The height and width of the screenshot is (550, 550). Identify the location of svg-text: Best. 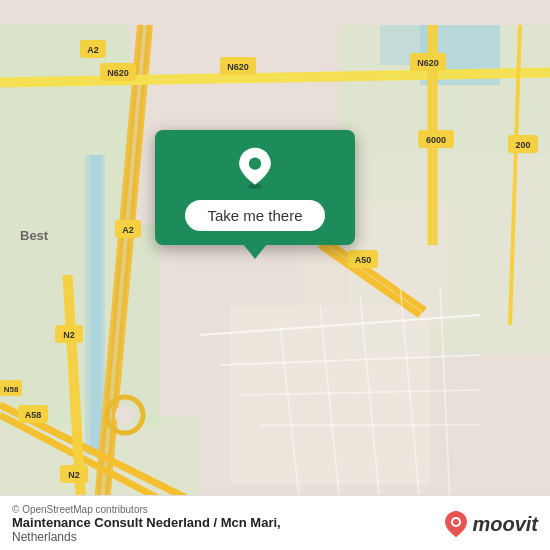
(34, 236).